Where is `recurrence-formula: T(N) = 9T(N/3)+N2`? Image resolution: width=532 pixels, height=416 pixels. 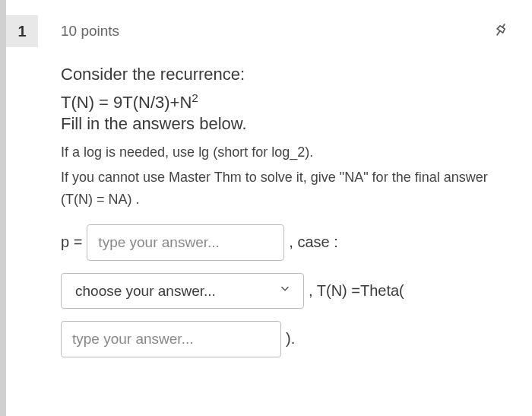 recurrence-formula: T(N) = 9T(N/3)+N2 is located at coordinates (285, 102).